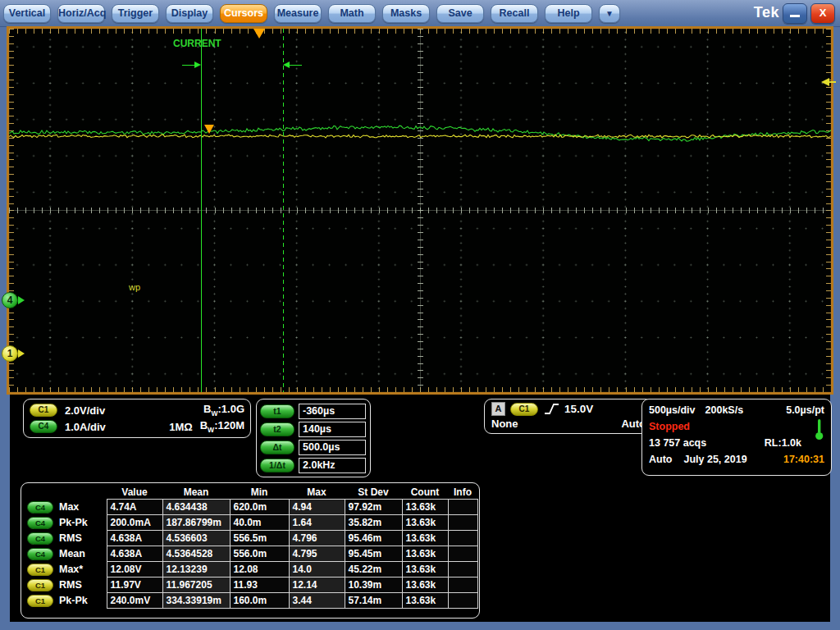  I want to click on channel-1-scale: 2.0V/div, so click(85, 410).